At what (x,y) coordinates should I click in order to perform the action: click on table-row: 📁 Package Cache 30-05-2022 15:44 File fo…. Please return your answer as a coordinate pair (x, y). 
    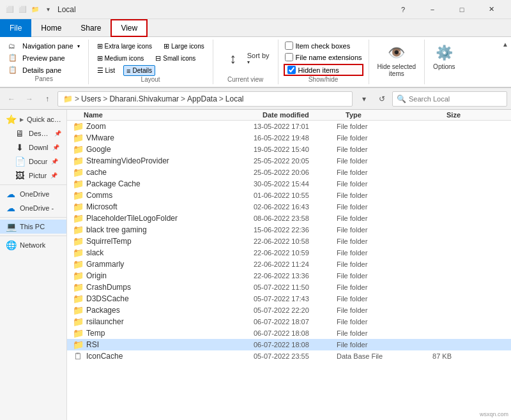
    Looking at the image, I should click on (289, 184).